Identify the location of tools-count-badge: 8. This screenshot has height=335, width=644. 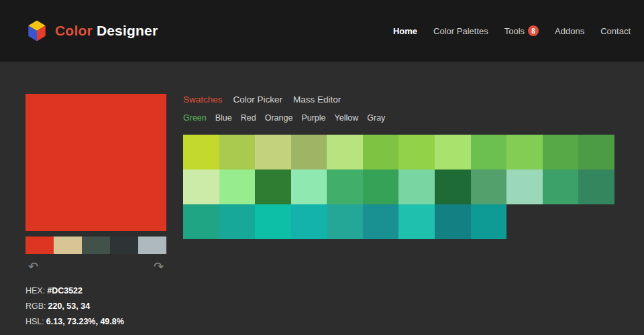
(533, 31).